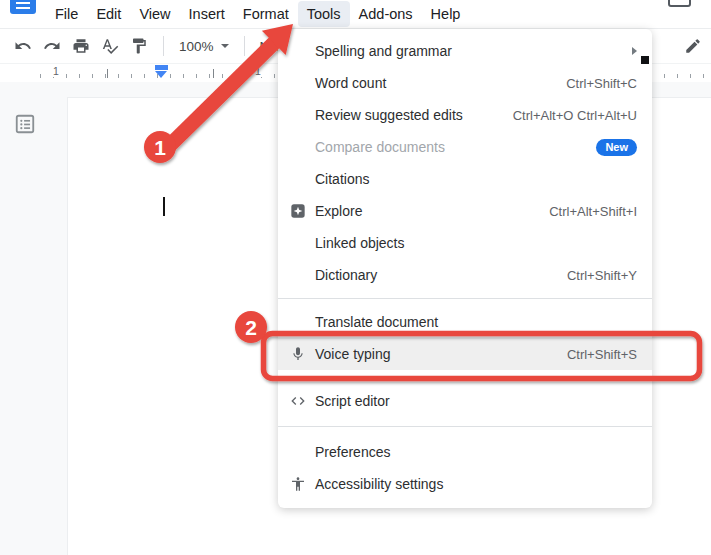 This screenshot has width=711, height=555. What do you see at coordinates (110, 46) in the screenshot?
I see `spellcheck-icon` at bounding box center [110, 46].